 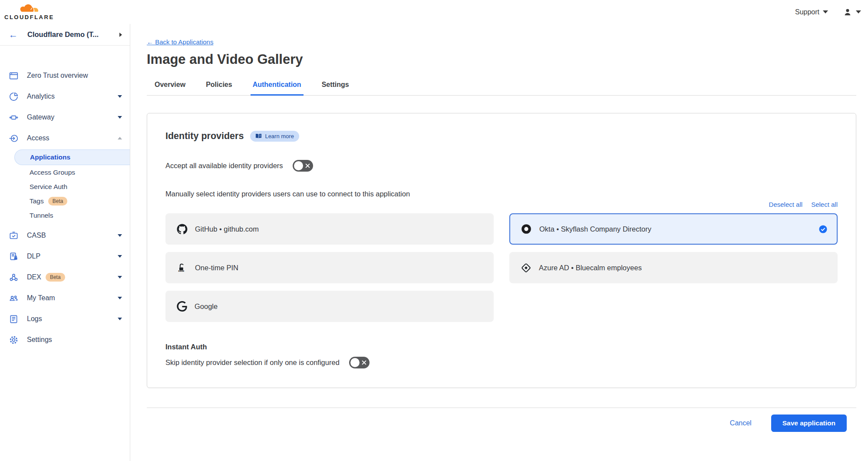 I want to click on document-lock-icon, so click(x=14, y=256).